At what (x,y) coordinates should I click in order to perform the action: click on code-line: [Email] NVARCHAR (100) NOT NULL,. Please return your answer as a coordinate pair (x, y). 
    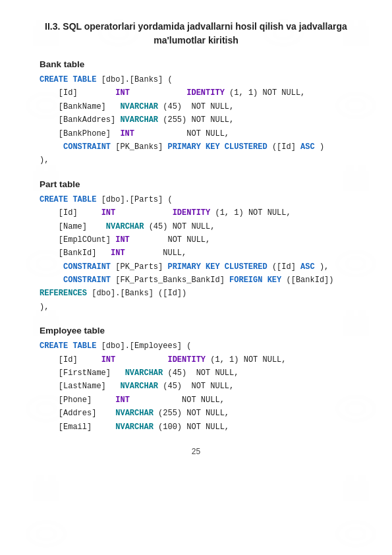
    Looking at the image, I should click on (196, 427).